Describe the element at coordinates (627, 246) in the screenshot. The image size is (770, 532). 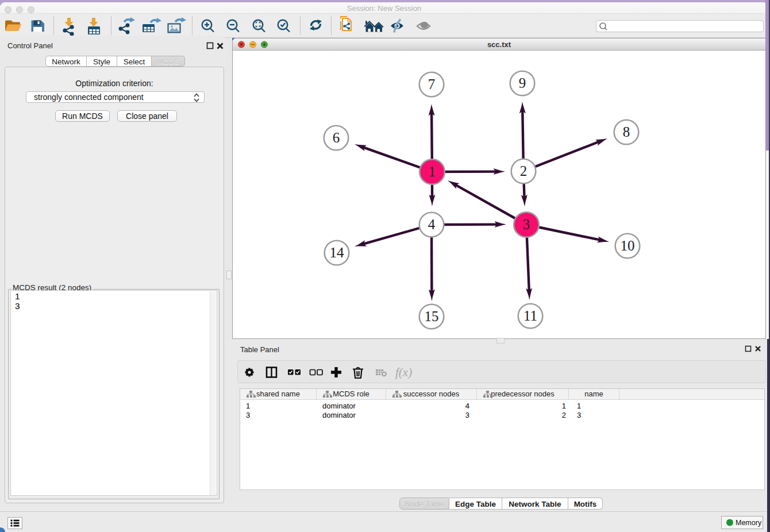
I see `svg-text: 10` at that location.